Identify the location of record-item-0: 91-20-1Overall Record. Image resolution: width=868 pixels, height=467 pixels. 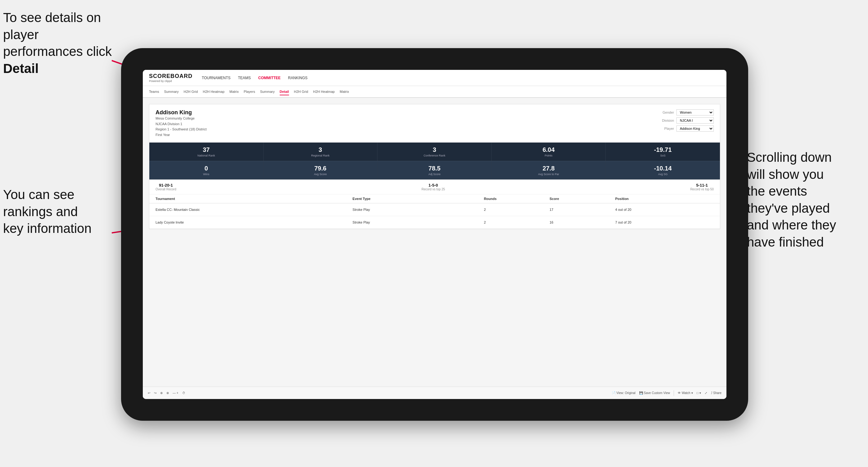
(166, 187).